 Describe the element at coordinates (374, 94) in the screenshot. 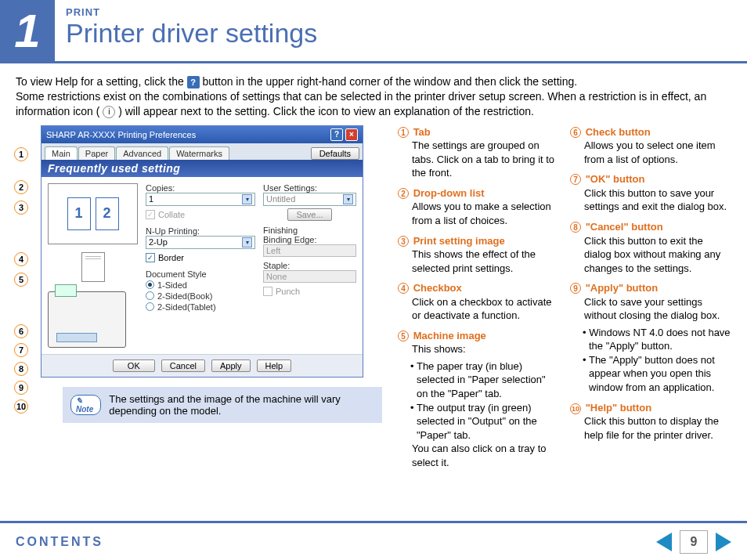

I see `intro-paragraph: To view Help for a setting, click the ? …` at that location.